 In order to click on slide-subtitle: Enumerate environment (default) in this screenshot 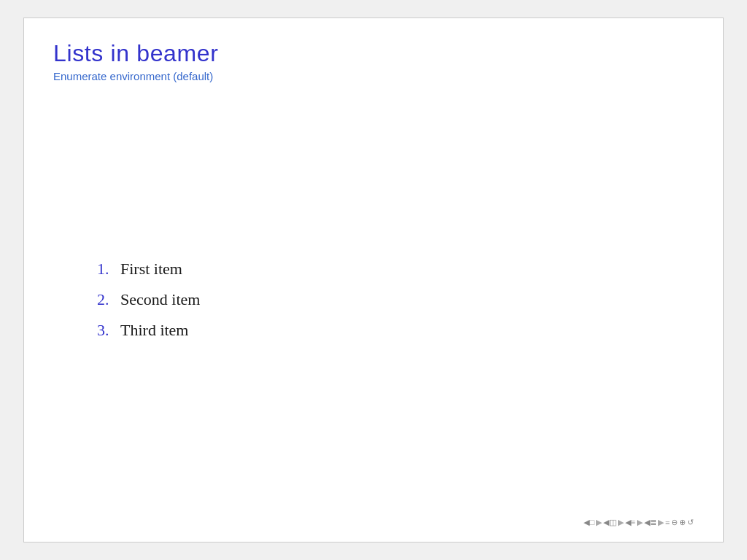, I will do `click(374, 76)`.